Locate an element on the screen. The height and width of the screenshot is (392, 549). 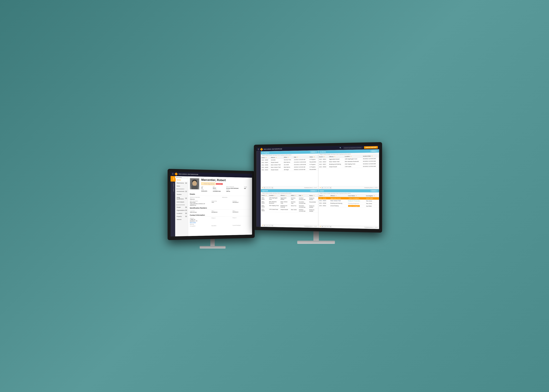
nav-item-notes: Notes is located at coordinates (182, 186).